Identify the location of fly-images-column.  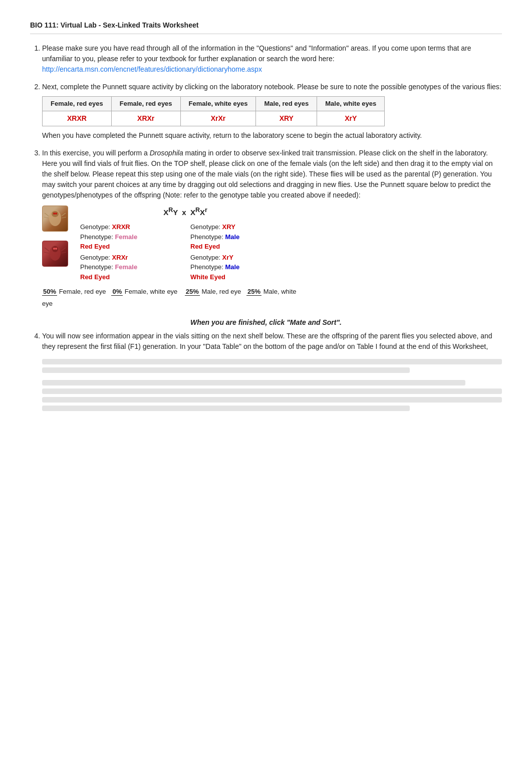
(55, 236).